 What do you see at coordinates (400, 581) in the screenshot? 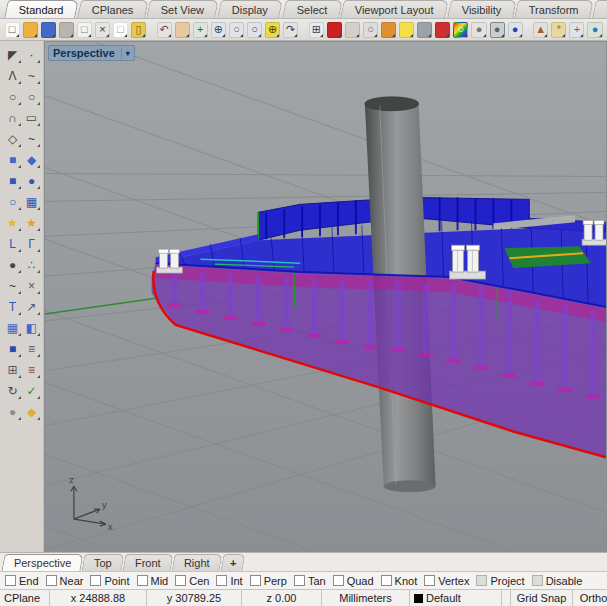
I see `osnap-knot: Knot` at bounding box center [400, 581].